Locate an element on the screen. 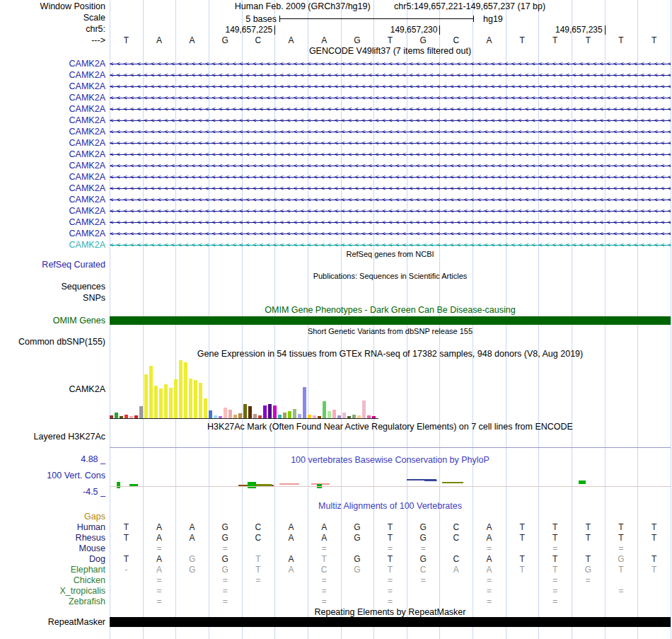 Image resolution: width=672 pixels, height=639 pixels. species-label-mouse: Mouse is located at coordinates (92, 549).